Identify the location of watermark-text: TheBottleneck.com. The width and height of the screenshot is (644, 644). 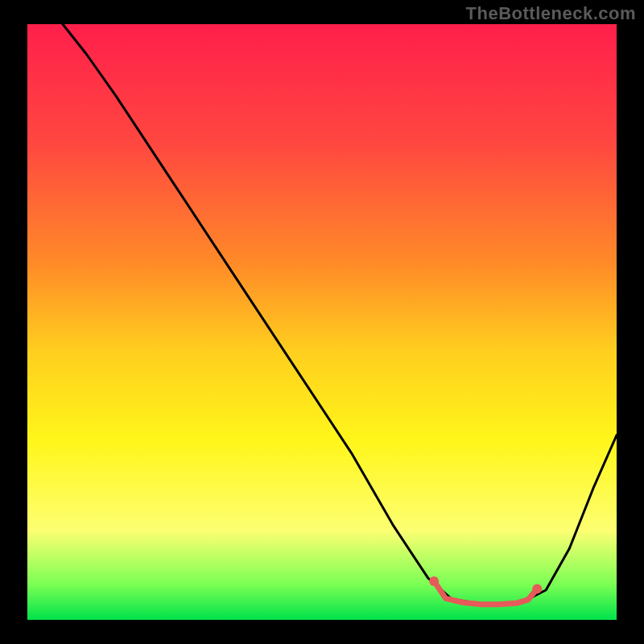
(551, 14).